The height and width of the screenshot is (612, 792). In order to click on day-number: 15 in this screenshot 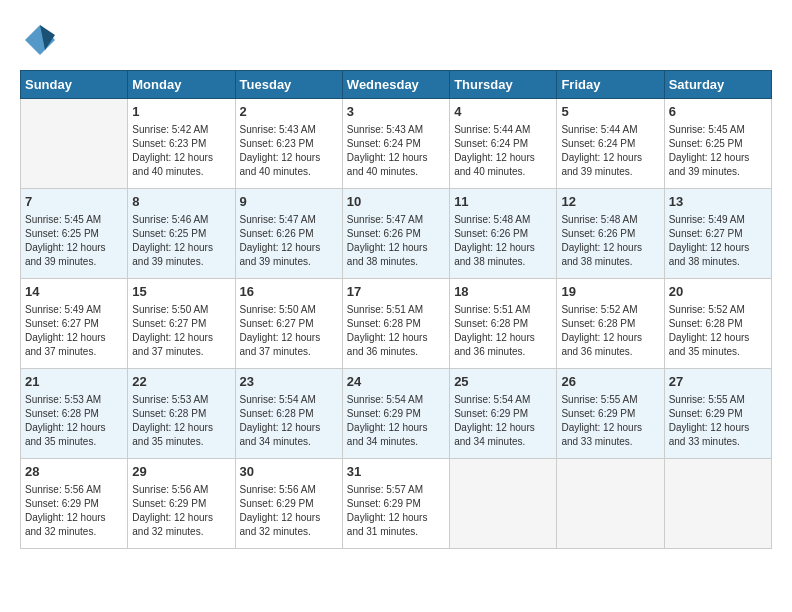, I will do `click(181, 292)`.